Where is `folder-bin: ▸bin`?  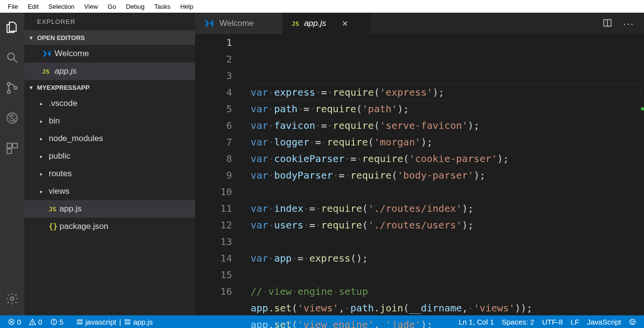
folder-bin: ▸bin is located at coordinates (110, 121).